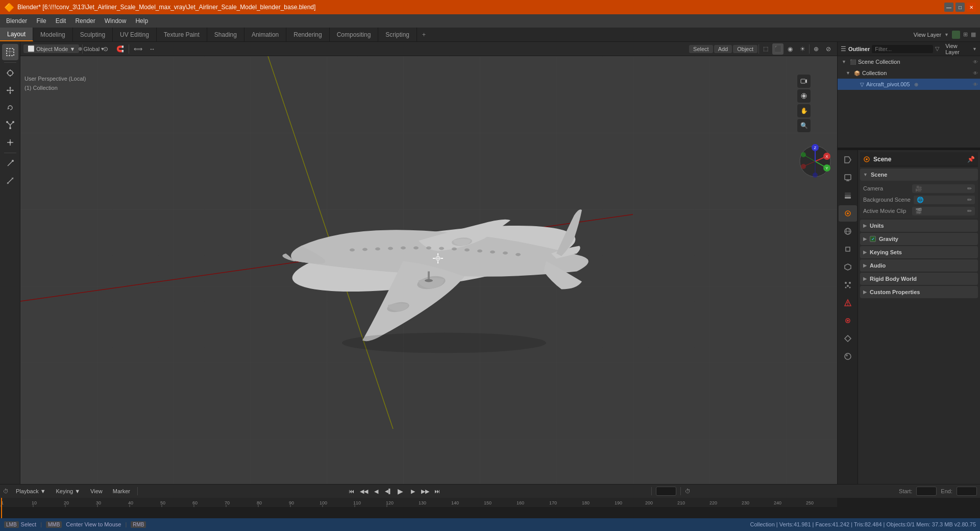 The image size is (980, 531). I want to click on outliner-aircraft-pivot: ▶ ▽ Aircraft_pivot.005 ⊕ 👁, so click(909, 84).